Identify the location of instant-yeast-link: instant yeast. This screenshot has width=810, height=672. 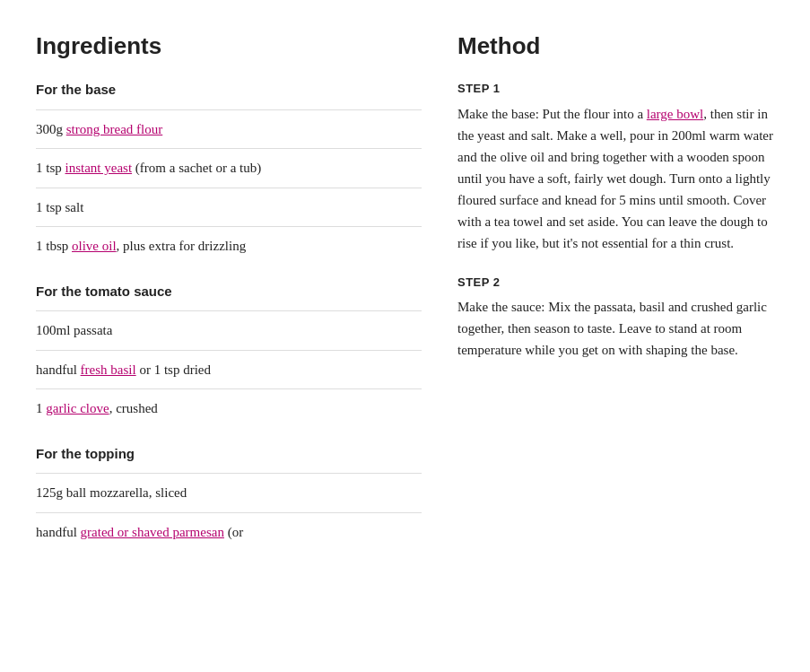
(99, 168).